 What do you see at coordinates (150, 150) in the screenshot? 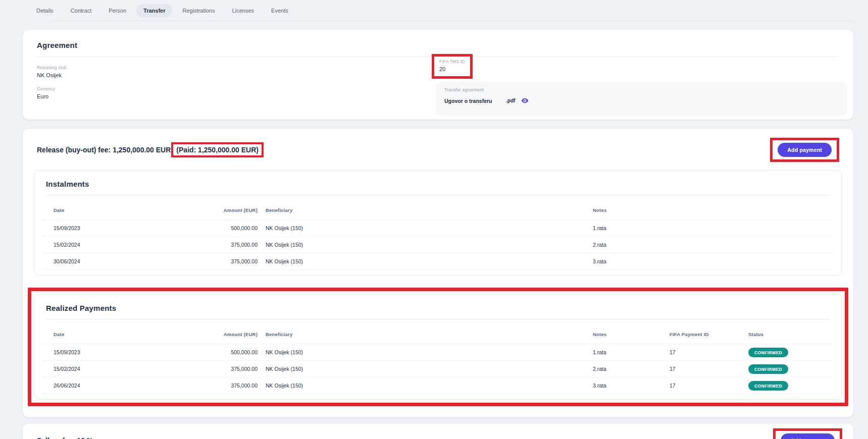
I see `release-fee-title: Release (buy-out) fee: 1,250,000.00 EUR …` at bounding box center [150, 150].